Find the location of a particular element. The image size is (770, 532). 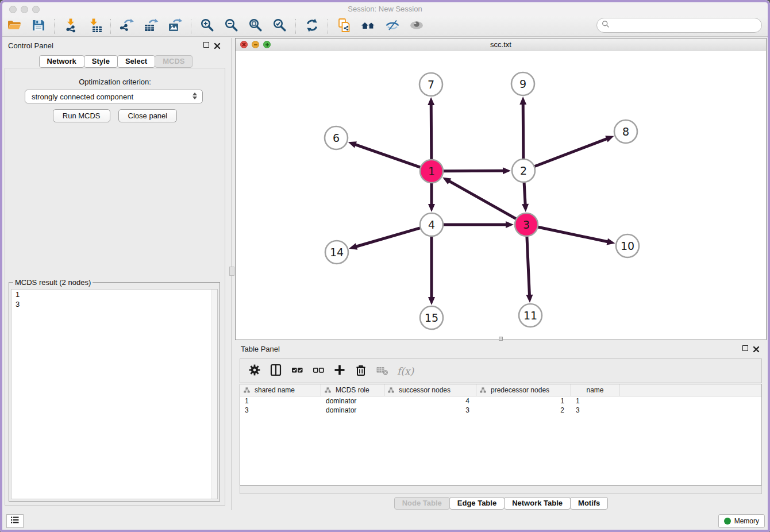

add-column-button is located at coordinates (340, 371).